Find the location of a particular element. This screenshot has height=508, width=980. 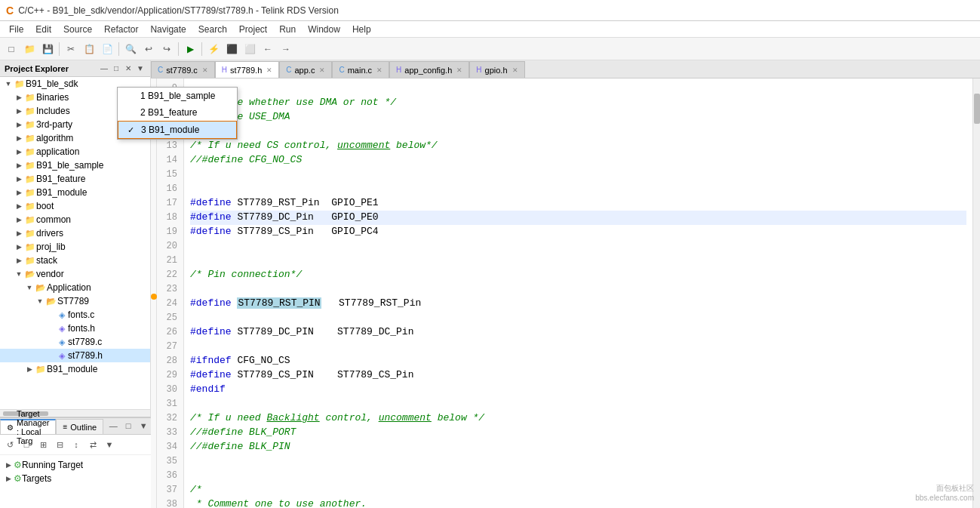

tree-fonts-h: ◈ fonts.h is located at coordinates (75, 328).